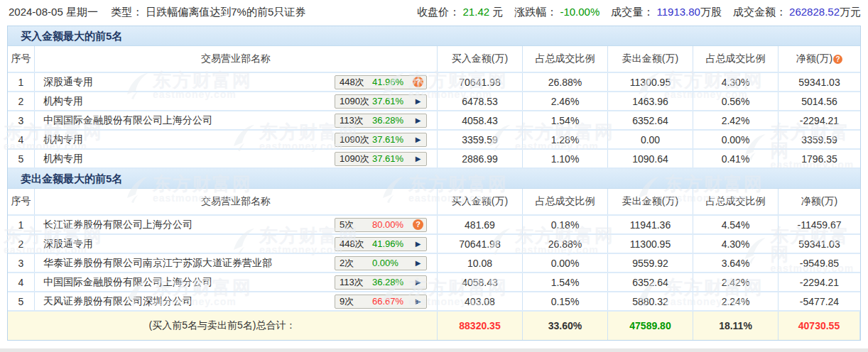 This screenshot has height=352, width=868. Describe the element at coordinates (565, 224) in the screenshot. I see `cell-buy-ratio: 0.18%` at that location.